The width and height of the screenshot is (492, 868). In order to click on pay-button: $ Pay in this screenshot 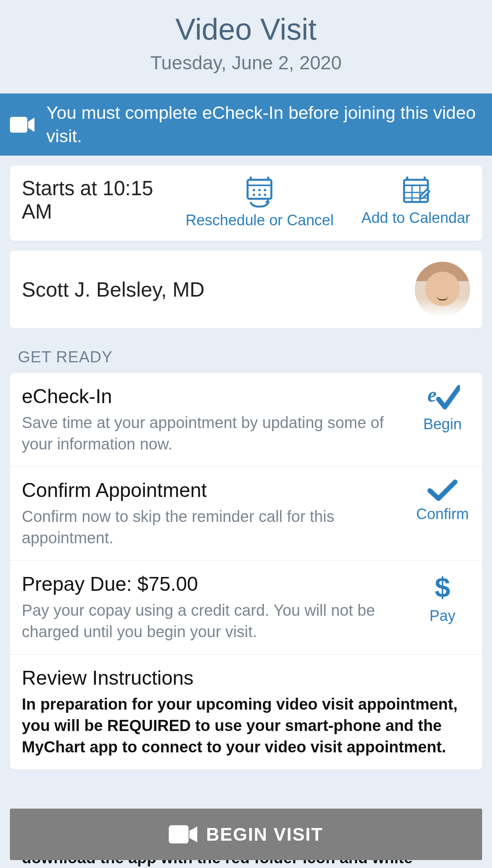, I will do `click(442, 599)`.